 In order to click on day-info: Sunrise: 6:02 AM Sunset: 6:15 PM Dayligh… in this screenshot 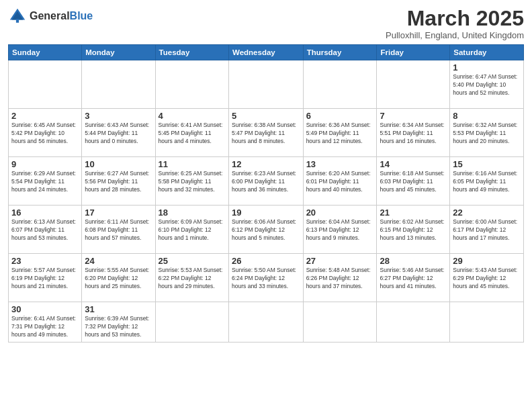, I will do `click(413, 230)`.